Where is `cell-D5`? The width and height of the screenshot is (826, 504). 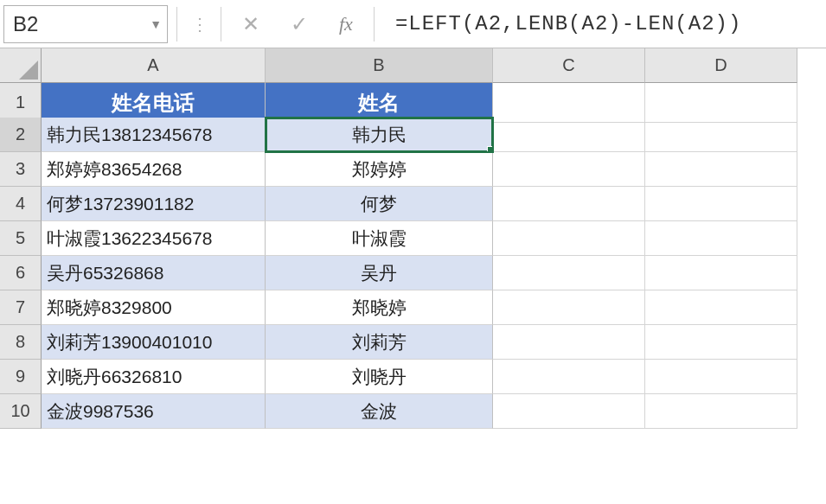 cell-D5 is located at coordinates (721, 239).